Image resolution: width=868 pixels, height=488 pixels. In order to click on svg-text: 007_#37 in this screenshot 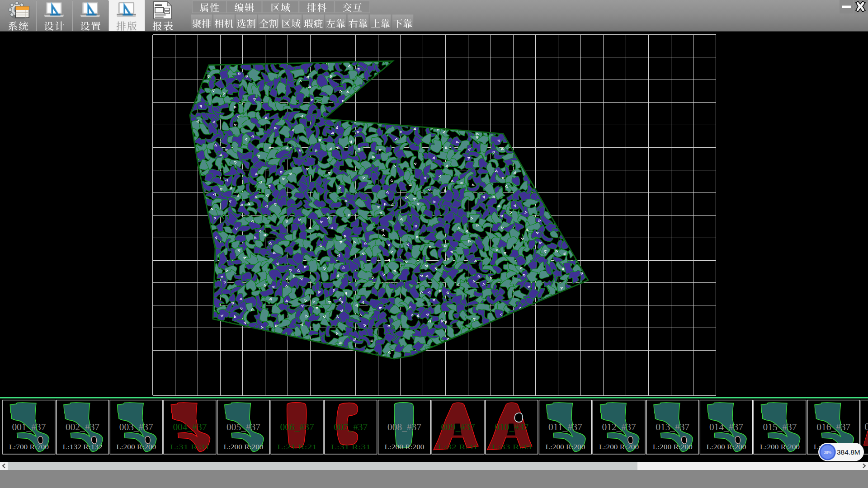, I will do `click(351, 427)`.